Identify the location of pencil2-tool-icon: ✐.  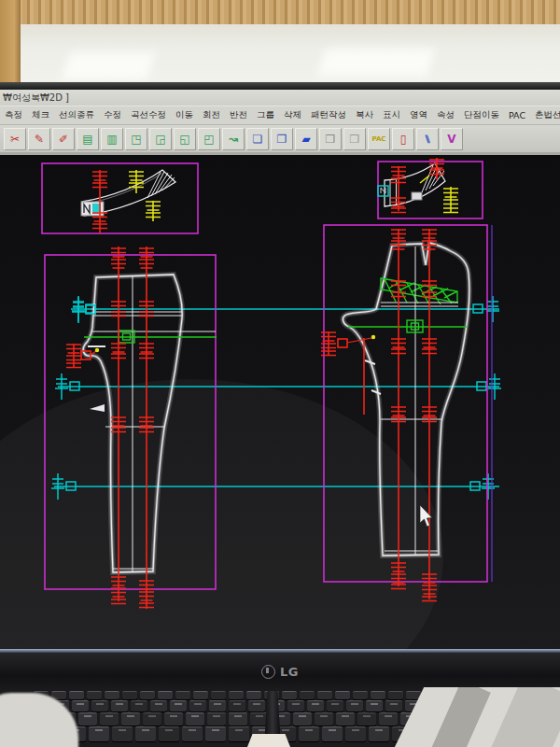
(63, 139).